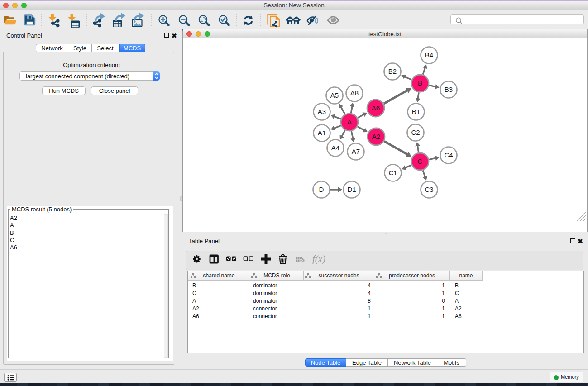 This screenshot has width=588, height=386. Describe the element at coordinates (335, 95) in the screenshot. I see `svg-text: A5` at that location.